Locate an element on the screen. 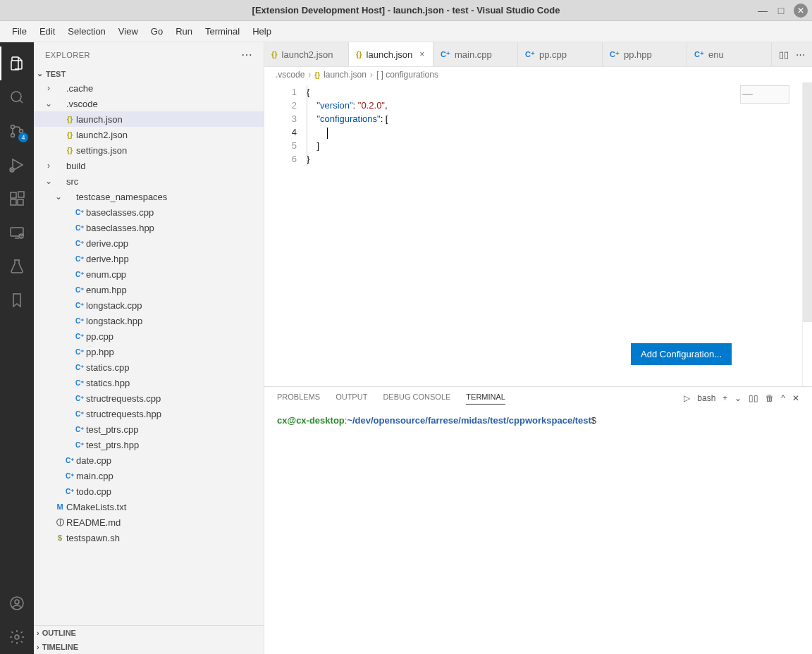 Image resolution: width=812 pixels, height=654 pixels. run-debug-icon is located at coordinates (17, 165).